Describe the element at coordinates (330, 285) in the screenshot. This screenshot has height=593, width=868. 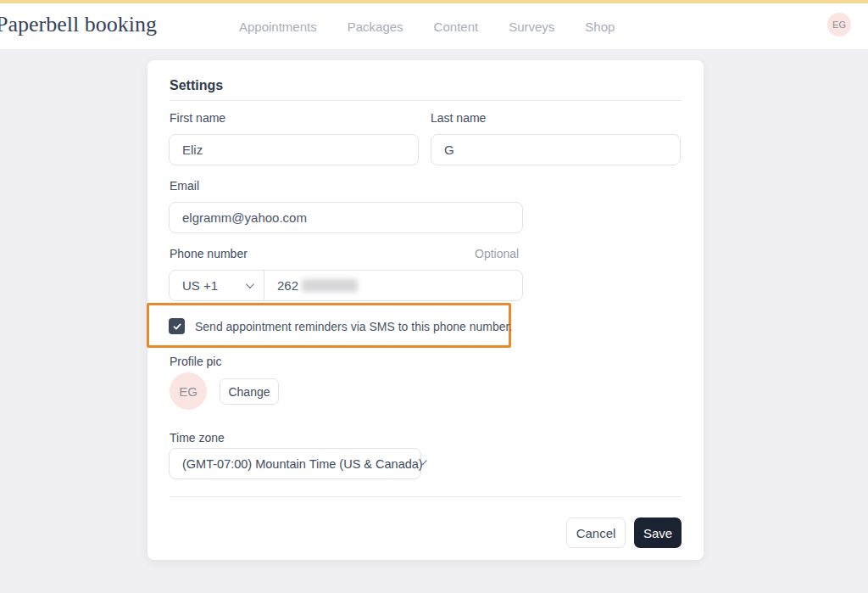
I see `redacted-digits` at that location.